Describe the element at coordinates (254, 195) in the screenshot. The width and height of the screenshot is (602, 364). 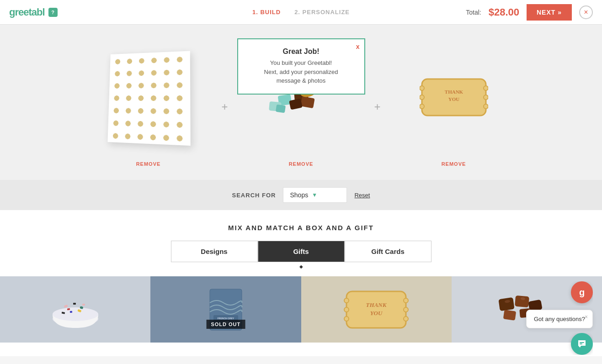
I see `search-label: SEARCH FOR` at that location.